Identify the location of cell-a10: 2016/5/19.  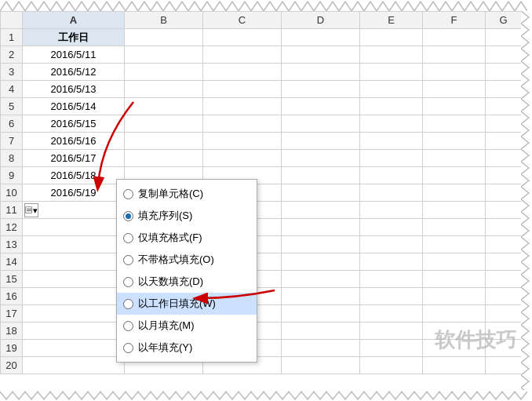
(74, 193).